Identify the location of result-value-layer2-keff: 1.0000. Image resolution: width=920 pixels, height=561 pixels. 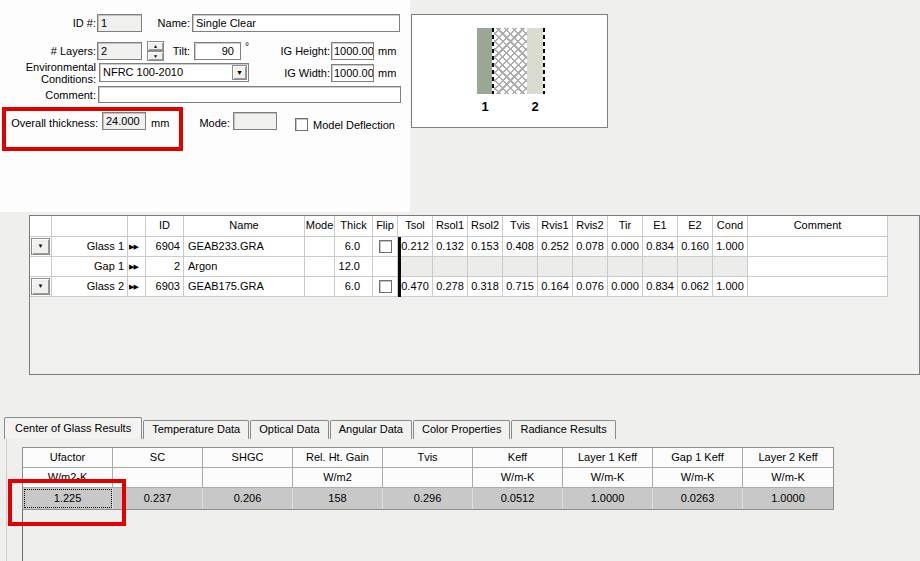
(788, 498).